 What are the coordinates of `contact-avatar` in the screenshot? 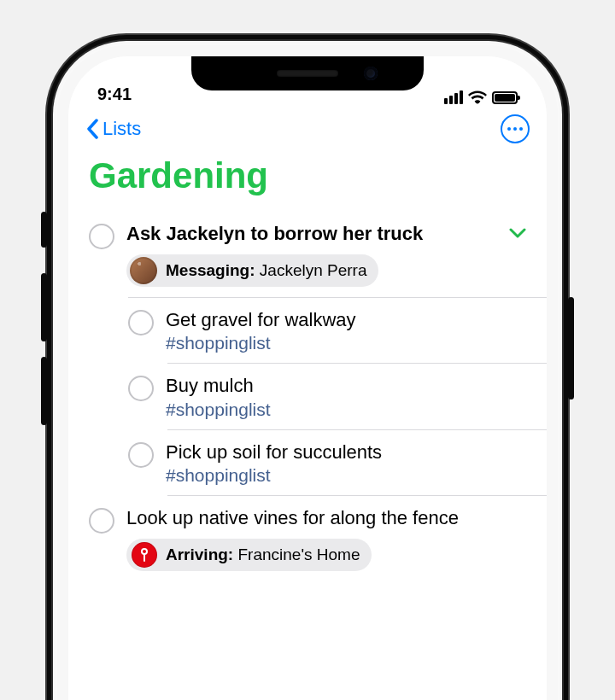 It's located at (144, 271).